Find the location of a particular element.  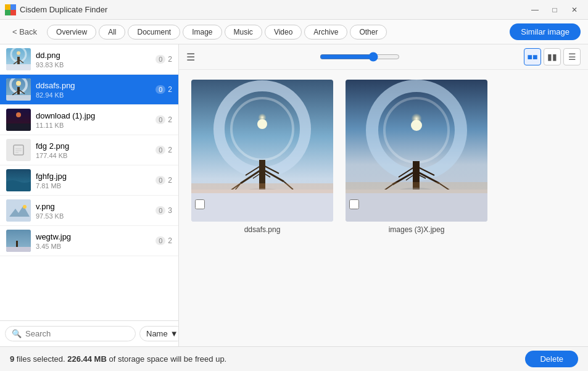

tab-all: All is located at coordinates (112, 32).